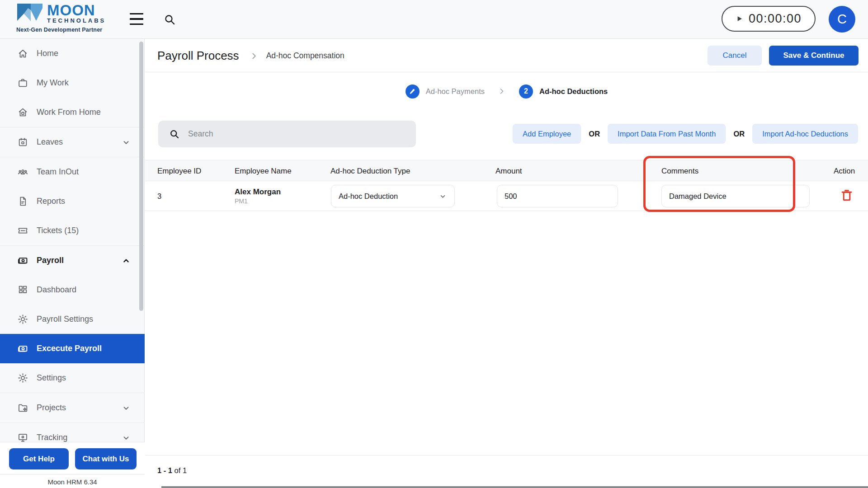 This screenshot has width=868, height=488. Describe the element at coordinates (68, 18) in the screenshot. I see `brand-logo: MOON TECHNOLABS Next-Gen Development Par…` at that location.